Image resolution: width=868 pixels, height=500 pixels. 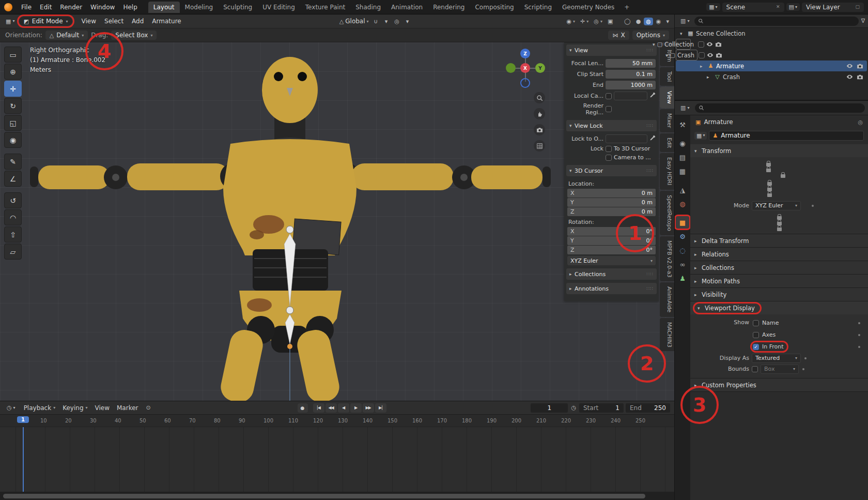 I want to click on auto-keying-record-button: ●, so click(x=303, y=408).